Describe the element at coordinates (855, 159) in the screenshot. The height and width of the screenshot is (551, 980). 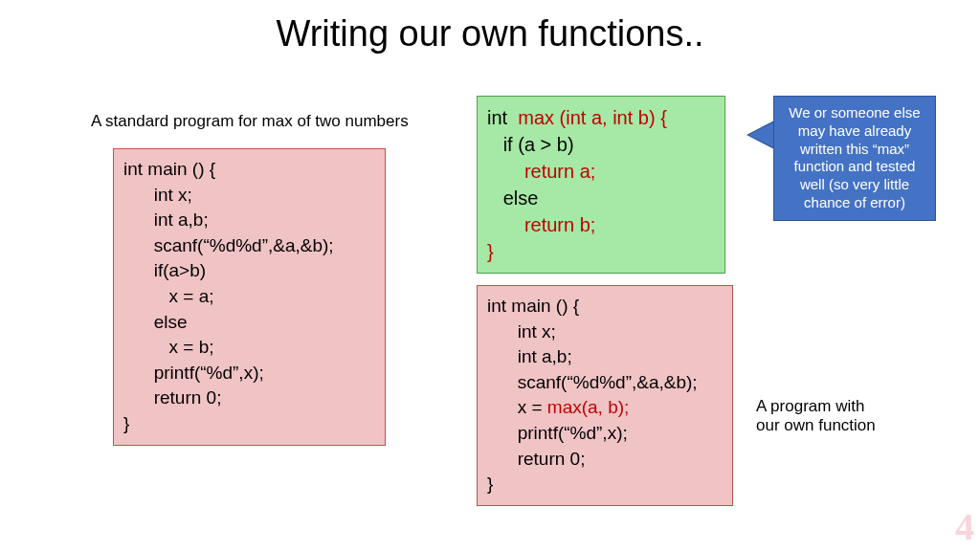
I see `callout-box: We or someone else may have already writ…` at that location.